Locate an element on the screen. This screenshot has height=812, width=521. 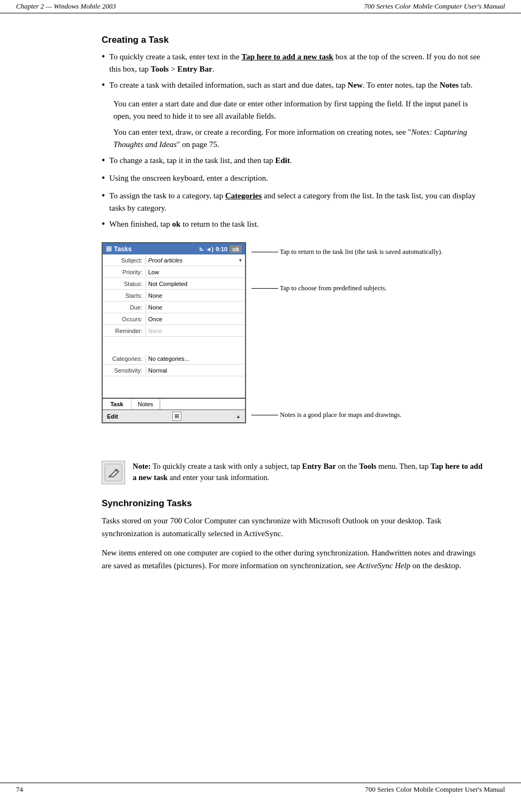
field-due: Due: None is located at coordinates (174, 307).